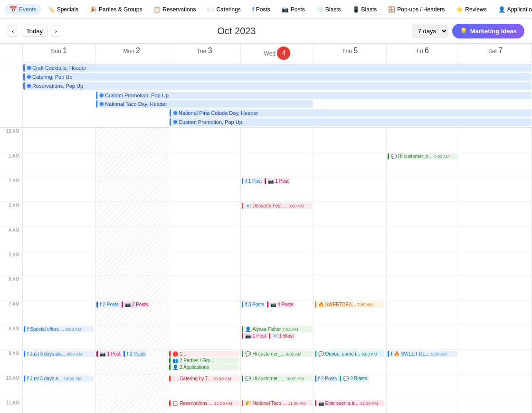 The height and width of the screenshot is (413, 532). Describe the element at coordinates (496, 214) in the screenshot. I see `cell-sat-3am` at that location.